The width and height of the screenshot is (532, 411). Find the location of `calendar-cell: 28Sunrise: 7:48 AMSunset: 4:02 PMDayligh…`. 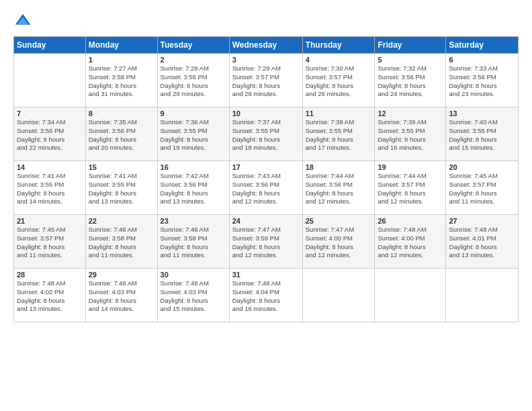

calendar-cell: 28Sunrise: 7:48 AMSunset: 4:02 PMDayligh… is located at coordinates (50, 295).